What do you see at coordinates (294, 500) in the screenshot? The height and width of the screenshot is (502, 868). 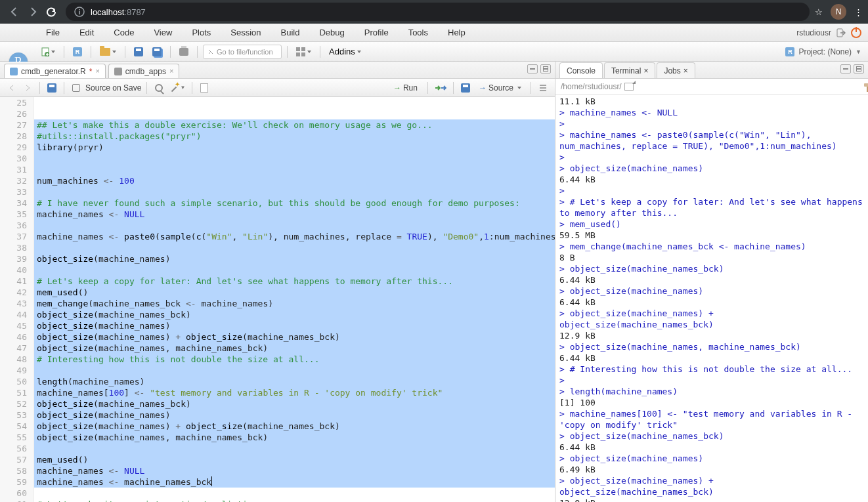 I see `code-line: # Let's make it more interesting/realist…` at bounding box center [294, 500].